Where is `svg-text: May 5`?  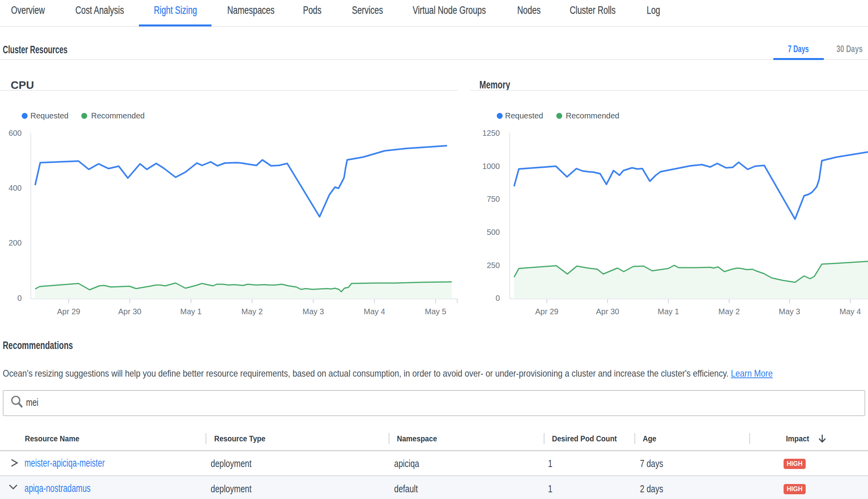
svg-text: May 5 is located at coordinates (436, 311).